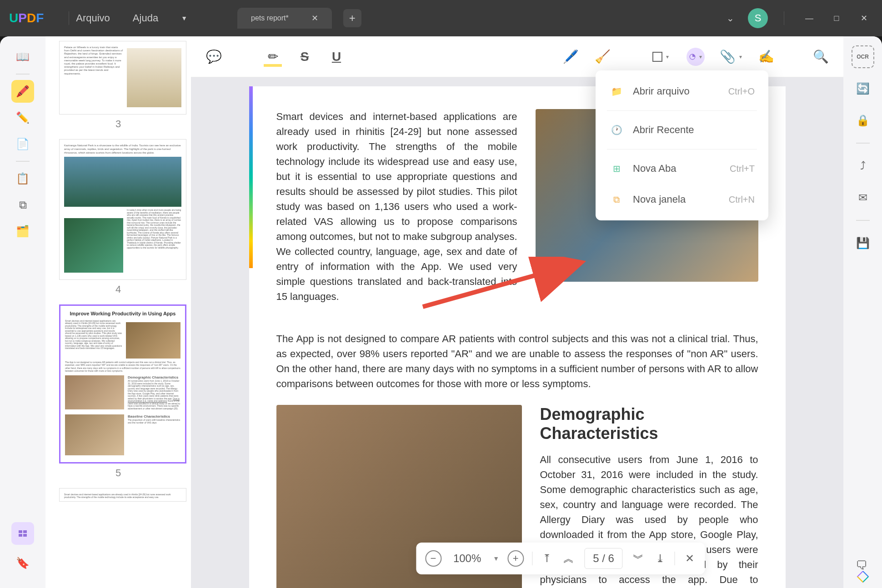 The height and width of the screenshot is (588, 882). What do you see at coordinates (26, 18) in the screenshot?
I see `app-logo: UPDF` at bounding box center [26, 18].